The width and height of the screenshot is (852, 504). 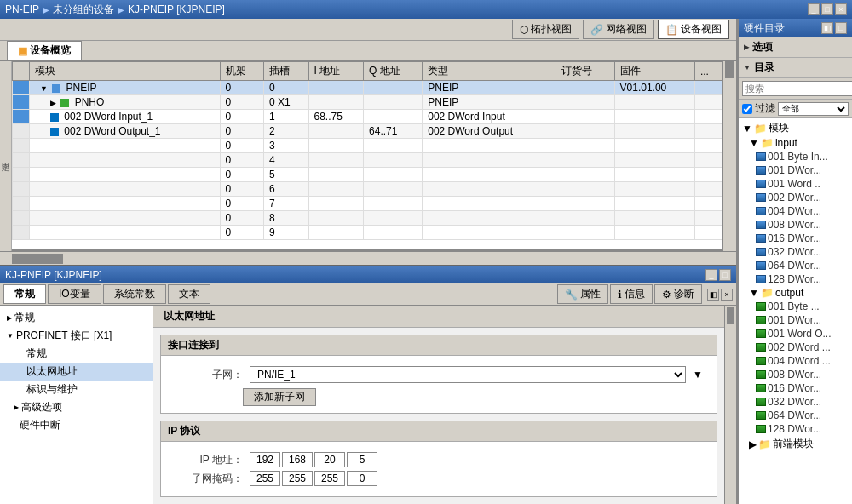 What do you see at coordinates (619, 29) in the screenshot?
I see `network-view-button: 🔗 网络视图` at bounding box center [619, 29].